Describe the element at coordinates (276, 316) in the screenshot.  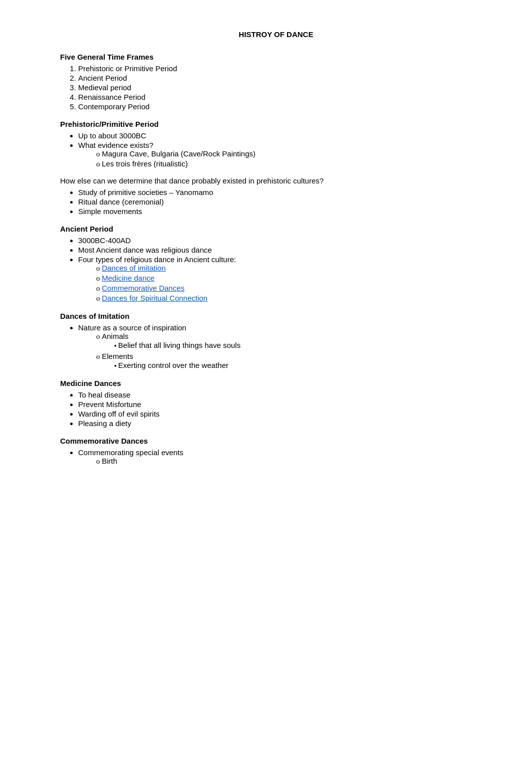
I see `dances-of-imitation-heading: Dances of Imitation` at that location.